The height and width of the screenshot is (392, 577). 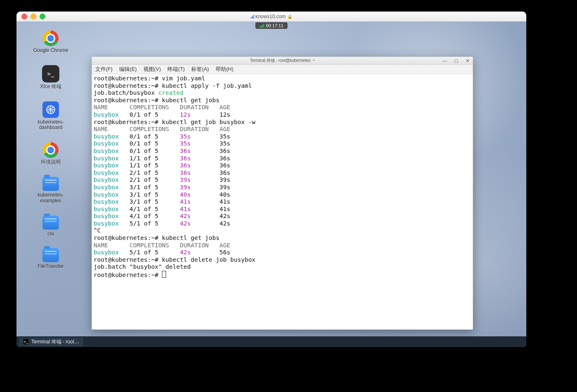 I want to click on desktop-icon-k8s-dashboard: kubernetes- dashboard, so click(x=51, y=116).